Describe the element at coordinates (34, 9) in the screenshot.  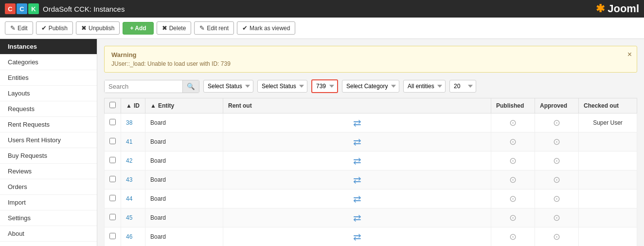
I see `logo-k: K` at that location.